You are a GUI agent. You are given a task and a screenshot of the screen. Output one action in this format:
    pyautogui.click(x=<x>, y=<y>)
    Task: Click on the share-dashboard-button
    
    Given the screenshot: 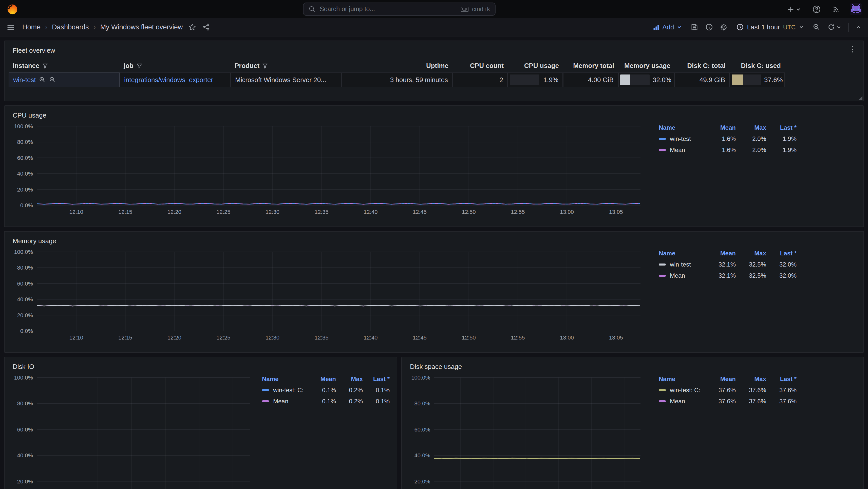 What is the action you would take?
    pyautogui.click(x=206, y=27)
    